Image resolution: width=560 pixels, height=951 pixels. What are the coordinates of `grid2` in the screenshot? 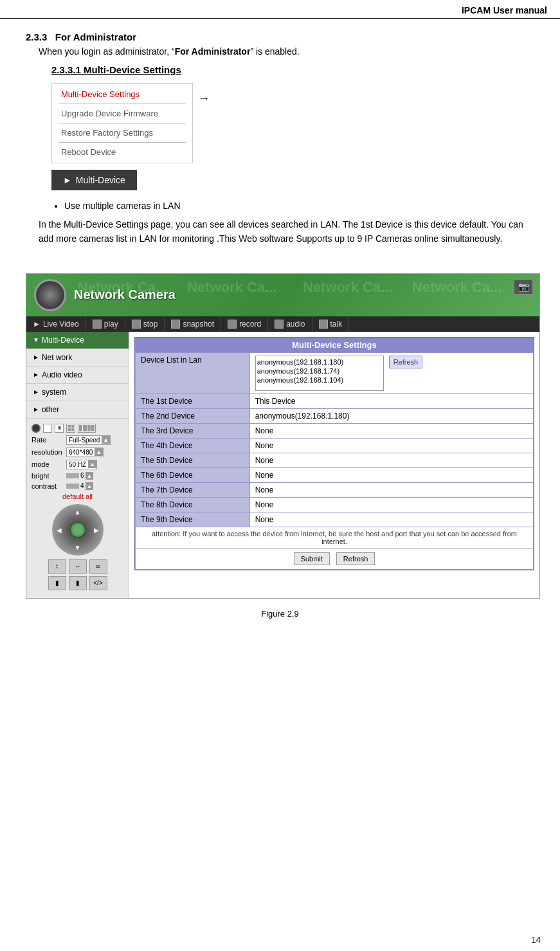 It's located at (87, 428).